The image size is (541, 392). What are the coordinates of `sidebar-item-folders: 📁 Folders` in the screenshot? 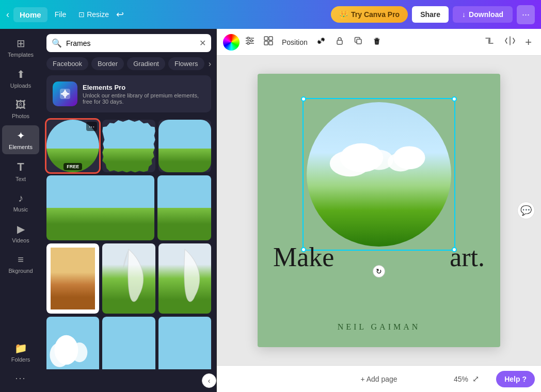 It's located at (21, 352).